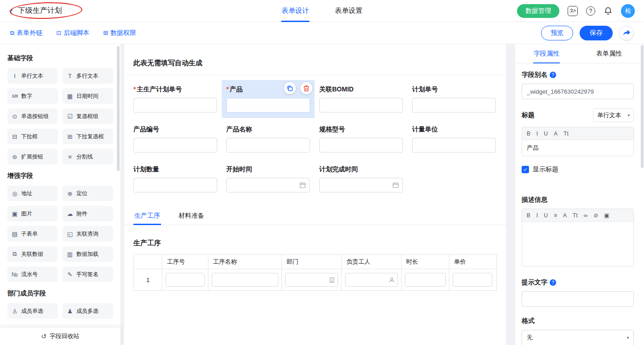 The image size is (644, 345). I want to click on tab-production-process: 生产工序, so click(147, 216).